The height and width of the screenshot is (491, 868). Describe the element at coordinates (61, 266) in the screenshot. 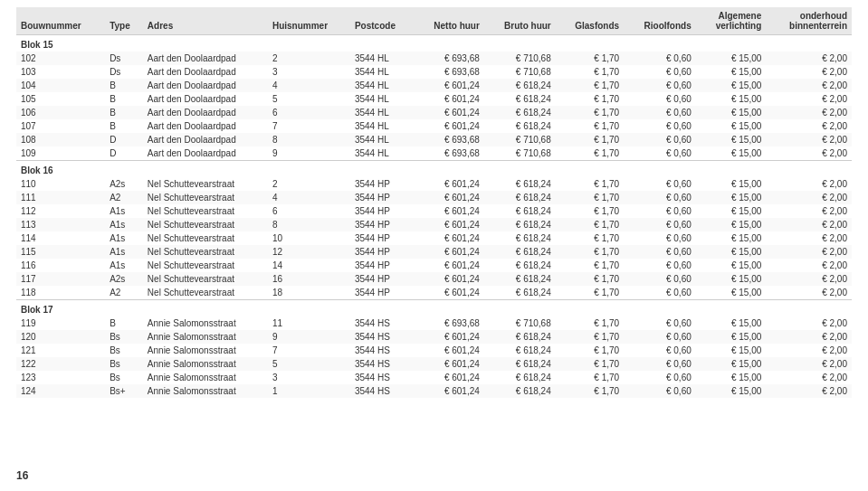

I see `cell-bouwnummer: 116` at that location.